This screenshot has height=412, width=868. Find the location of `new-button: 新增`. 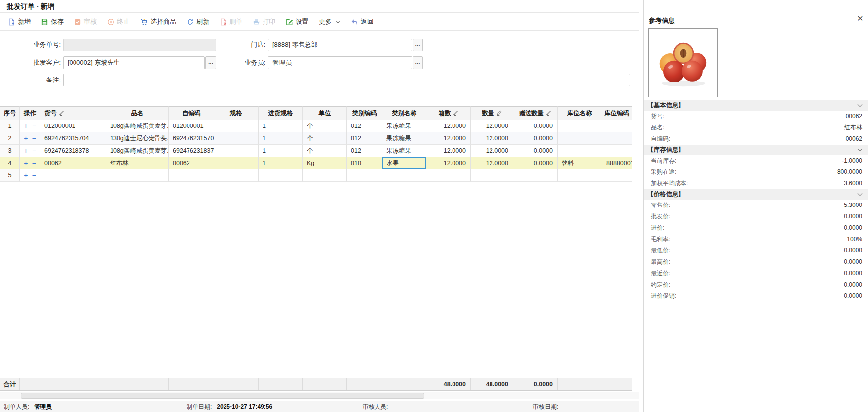

new-button: 新增 is located at coordinates (19, 22).